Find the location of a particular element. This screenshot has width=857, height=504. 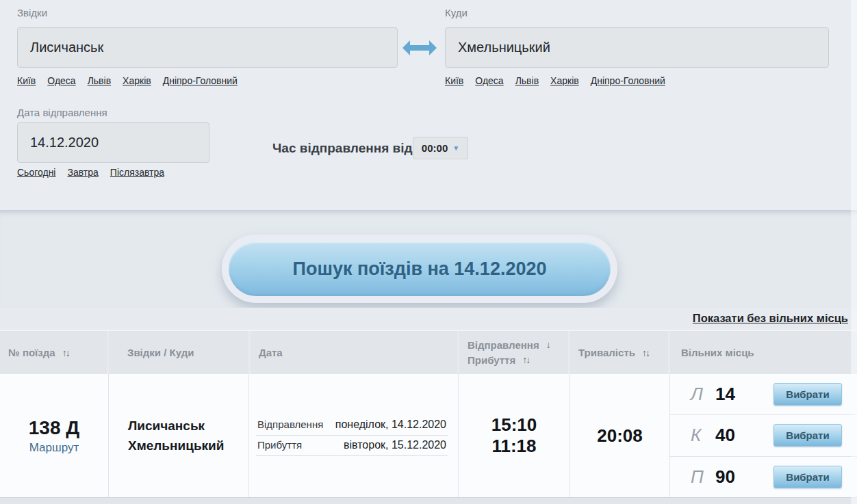

route-link: Маршрут is located at coordinates (54, 448).